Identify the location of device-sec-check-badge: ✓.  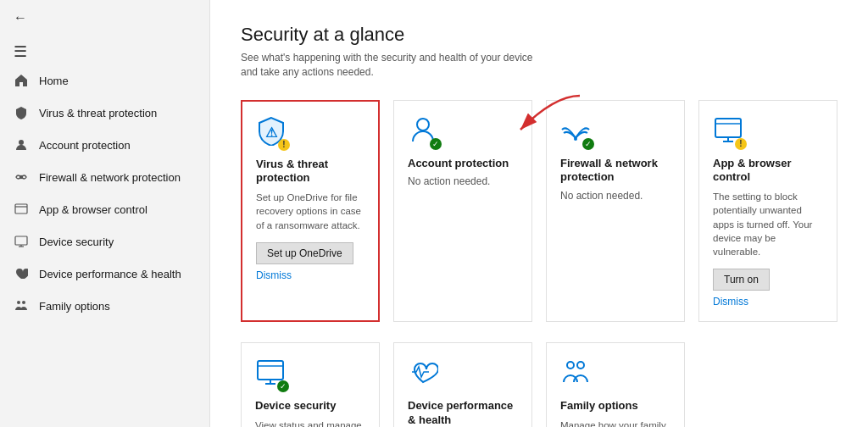
(283, 386).